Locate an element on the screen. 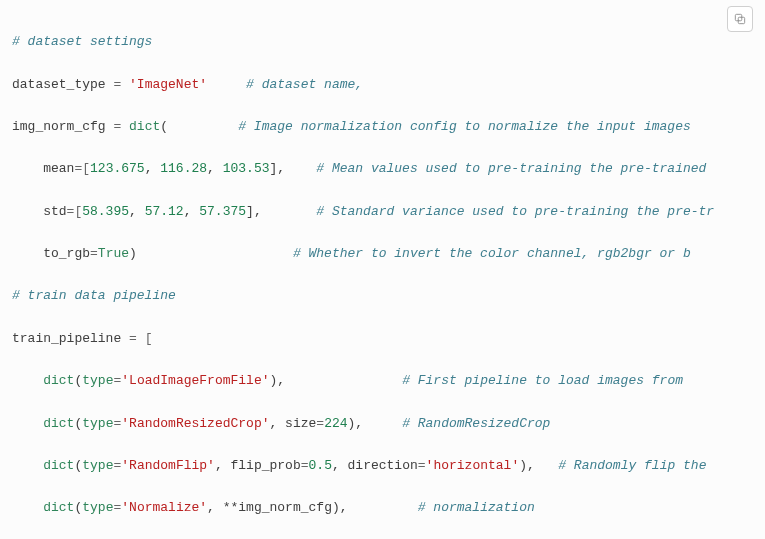 Image resolution: width=765 pixels, height=539 pixels. code-line: # dataset settings is located at coordinates (388, 42).